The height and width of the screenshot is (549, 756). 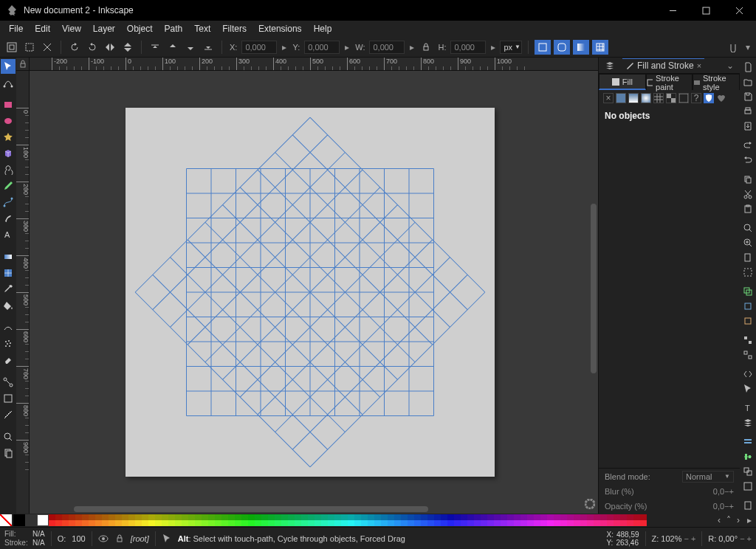 What do you see at coordinates (259, 47) in the screenshot?
I see `x-input` at bounding box center [259, 47].